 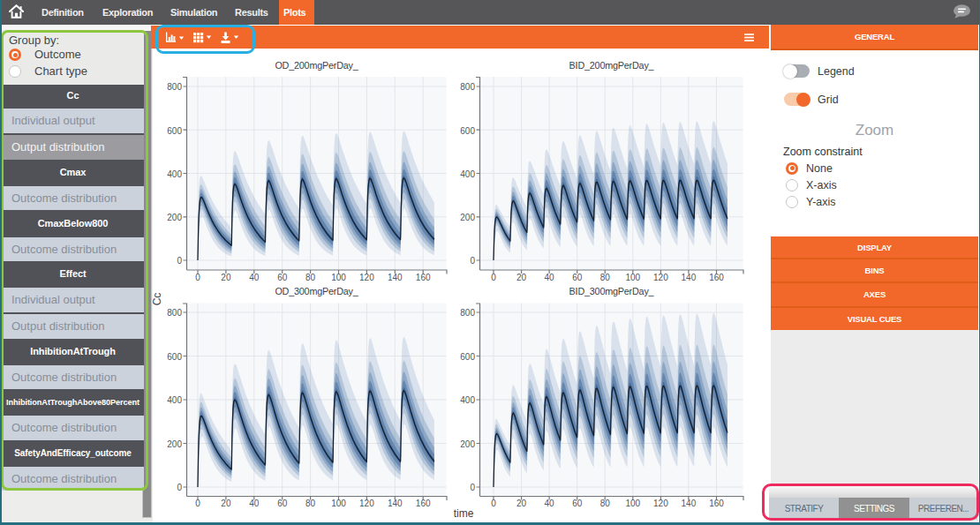 I want to click on svg-text: BID_300mgPerDay_, so click(x=613, y=291).